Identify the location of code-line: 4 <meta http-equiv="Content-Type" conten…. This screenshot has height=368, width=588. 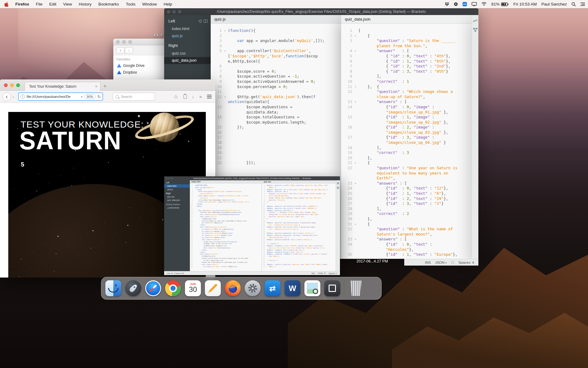
(226, 192).